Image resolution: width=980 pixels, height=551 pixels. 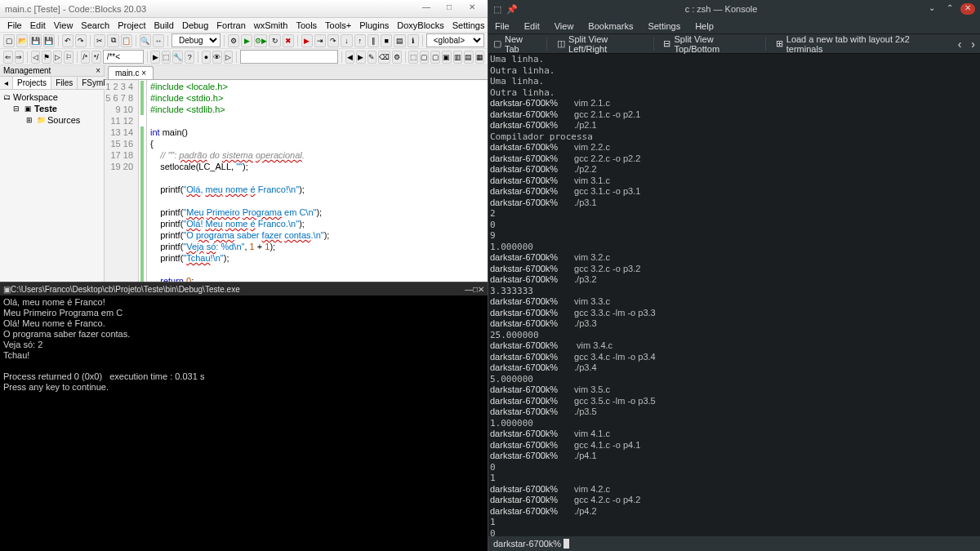 What do you see at coordinates (469, 57) in the screenshot?
I see `window5-icon: ▤` at bounding box center [469, 57].